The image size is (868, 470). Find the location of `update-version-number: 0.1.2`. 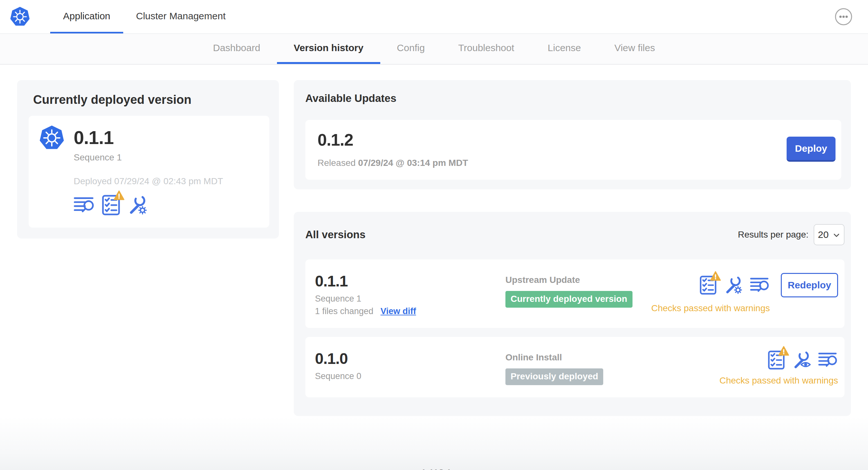

update-version-number: 0.1.2 is located at coordinates (393, 140).